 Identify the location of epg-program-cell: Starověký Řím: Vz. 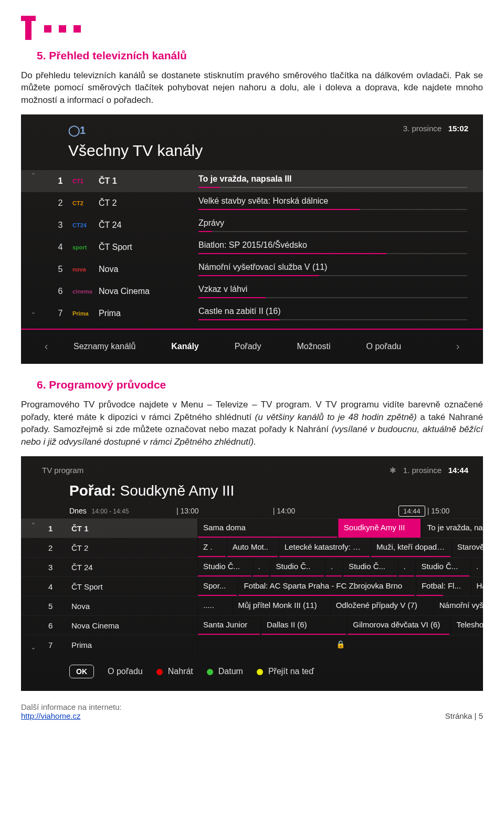
(467, 548).